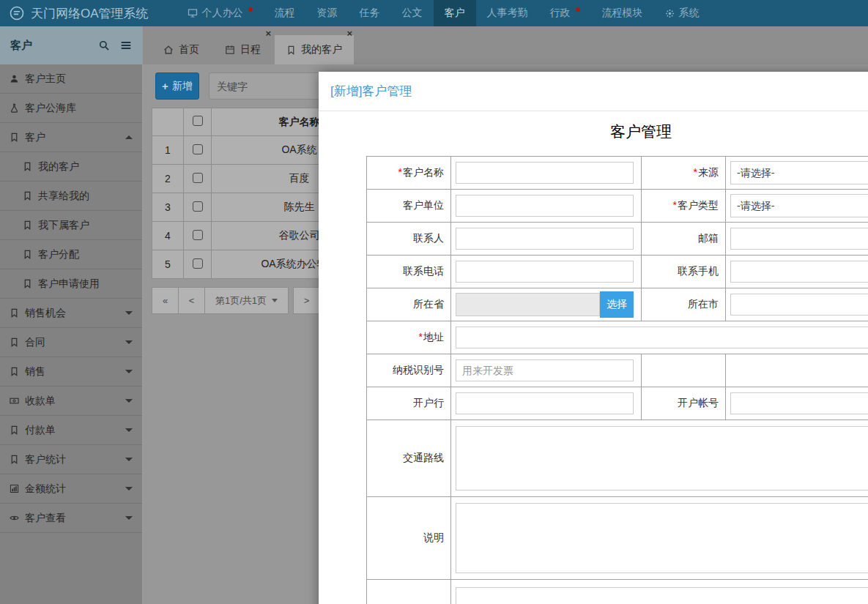 This screenshot has height=604, width=868. Describe the element at coordinates (508, 13) in the screenshot. I see `menu-hr-attendance: 人事考勤` at that location.